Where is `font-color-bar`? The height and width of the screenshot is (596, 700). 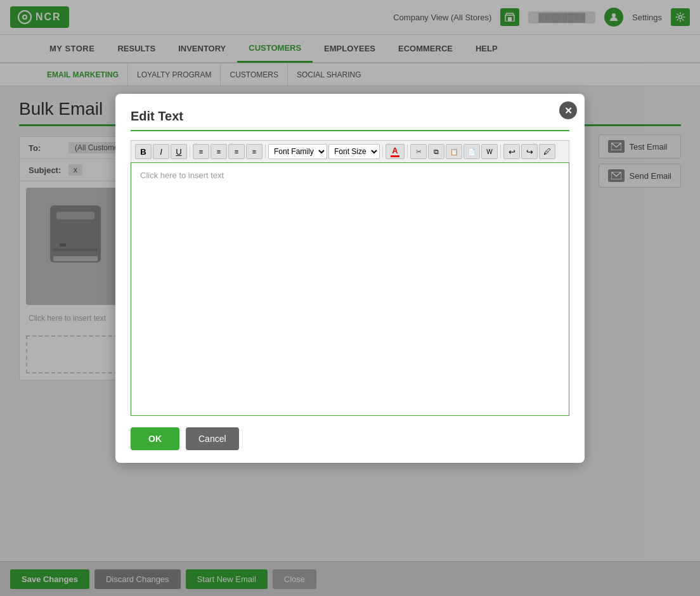
font-color-bar is located at coordinates (395, 156).